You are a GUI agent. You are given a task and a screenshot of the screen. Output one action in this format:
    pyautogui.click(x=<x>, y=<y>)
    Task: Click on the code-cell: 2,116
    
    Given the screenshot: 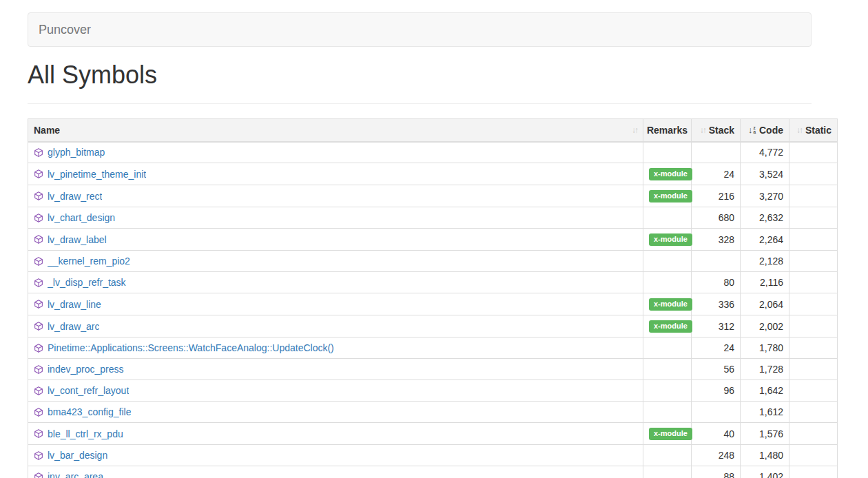 What is the action you would take?
    pyautogui.click(x=765, y=282)
    